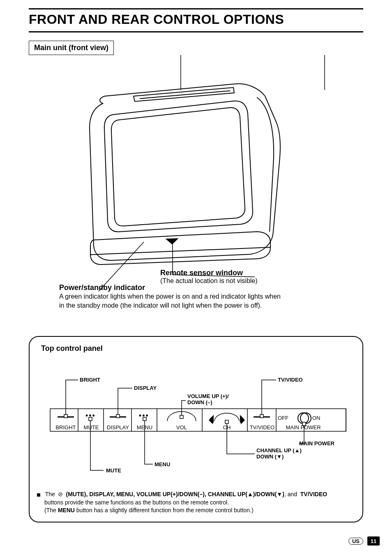 The width and height of the screenshot is (392, 557). What do you see at coordinates (262, 427) in the screenshot?
I see `strip-tv-label: TV/VIDEO` at bounding box center [262, 427].